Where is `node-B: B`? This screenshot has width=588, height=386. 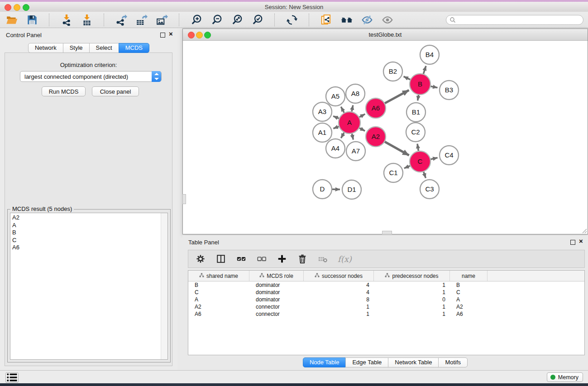 node-B: B is located at coordinates (420, 84).